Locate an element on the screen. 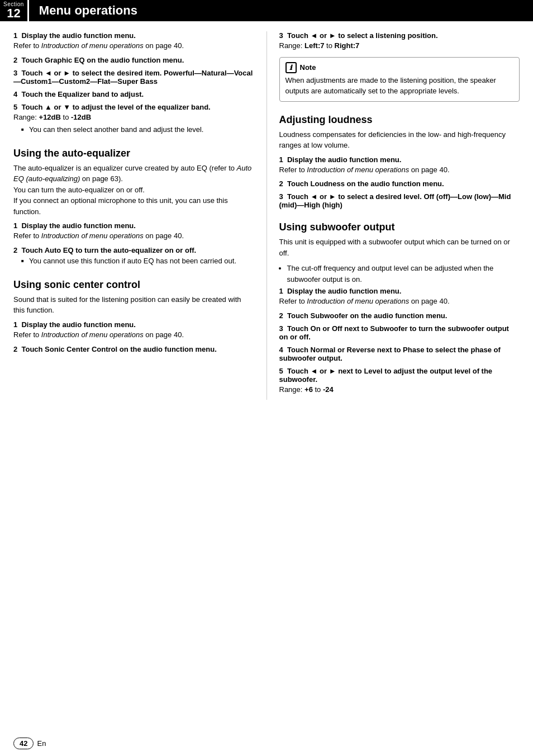  step-5-heading: 5 Touch ▲ or ▼ to adjust the level of th… is located at coordinates (134, 107).